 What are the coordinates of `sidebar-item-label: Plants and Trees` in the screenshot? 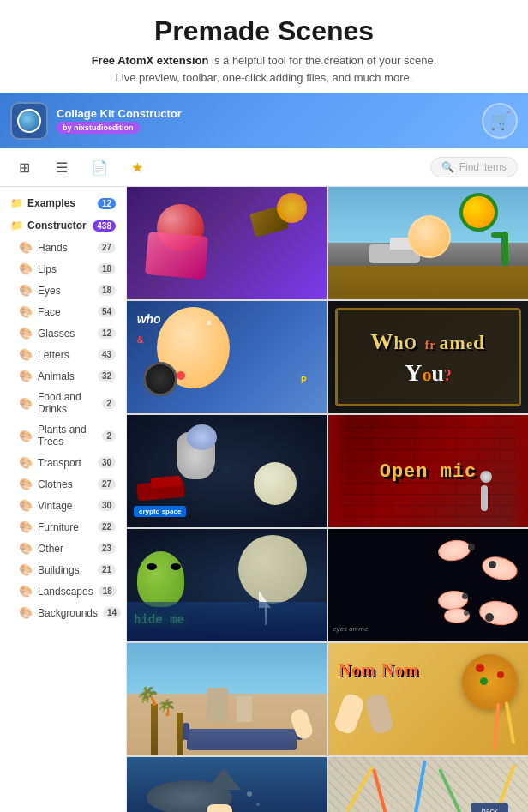 It's located at (67, 436).